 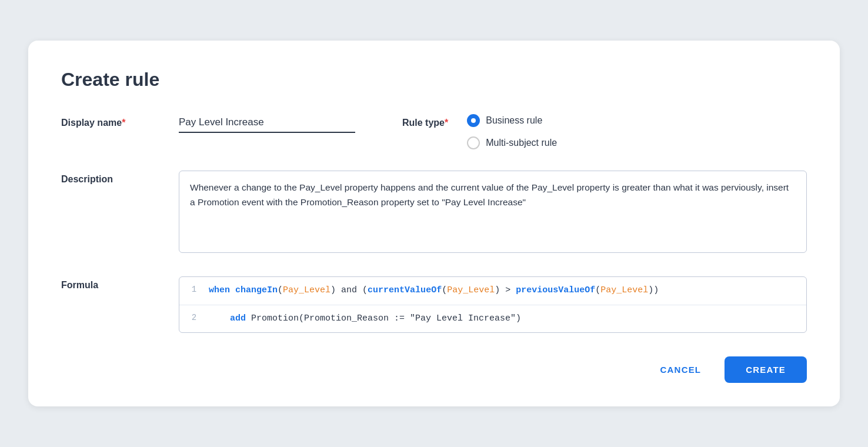 I want to click on formula-line-2-content: add Promotion(Promotion_Reason := "Pay L…, so click(x=370, y=319).